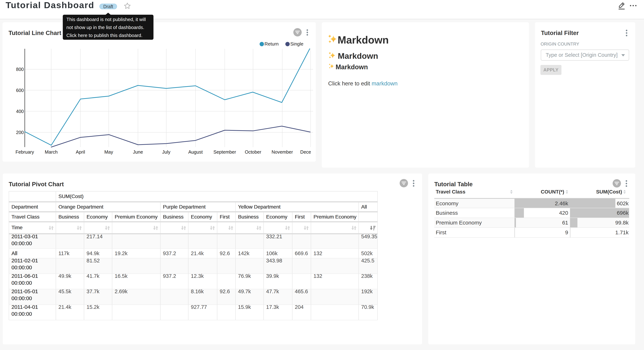 The height and width of the screenshot is (350, 644). Describe the element at coordinates (166, 152) in the screenshot. I see `svg-text: July` at that location.